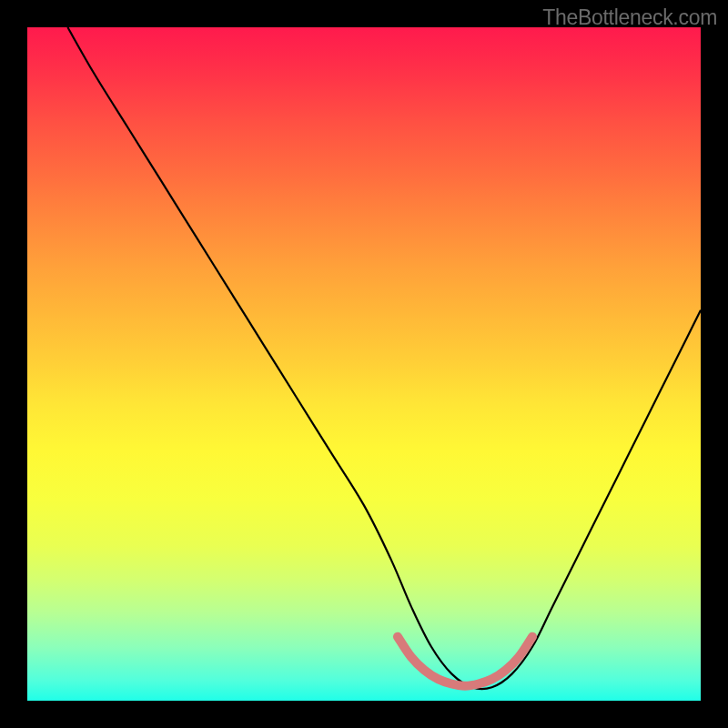  Describe the element at coordinates (465, 662) in the screenshot. I see `valley-highlight-line` at that location.